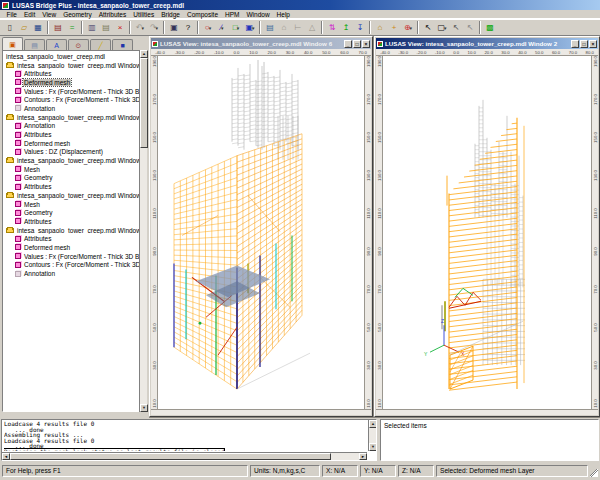 This screenshot has height=480, width=600. What do you see at coordinates (12, 44) in the screenshot?
I see `tree-tab-layers: ▣` at bounding box center [12, 44].